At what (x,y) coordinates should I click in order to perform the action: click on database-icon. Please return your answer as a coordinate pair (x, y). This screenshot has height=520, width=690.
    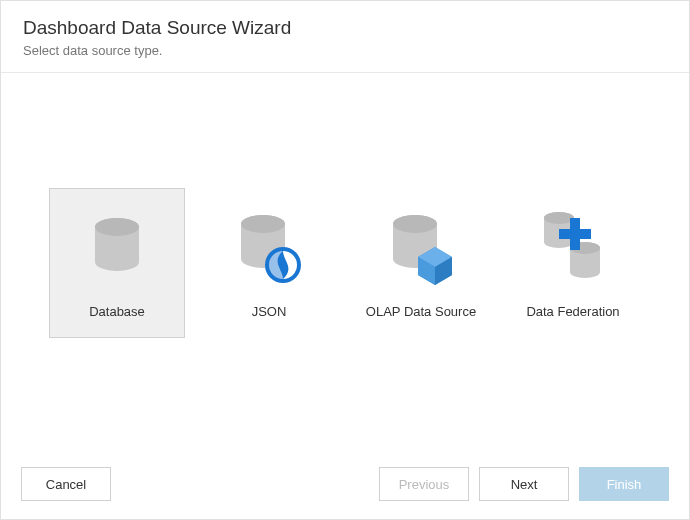
    Looking at the image, I should click on (117, 246).